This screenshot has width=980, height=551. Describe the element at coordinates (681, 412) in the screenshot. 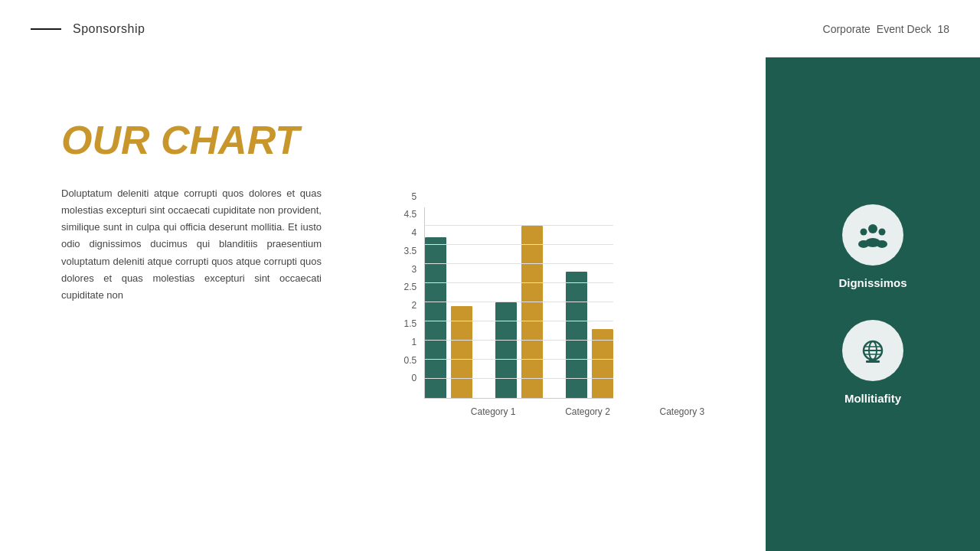

I see `x-label-cat3: Category 3` at that location.